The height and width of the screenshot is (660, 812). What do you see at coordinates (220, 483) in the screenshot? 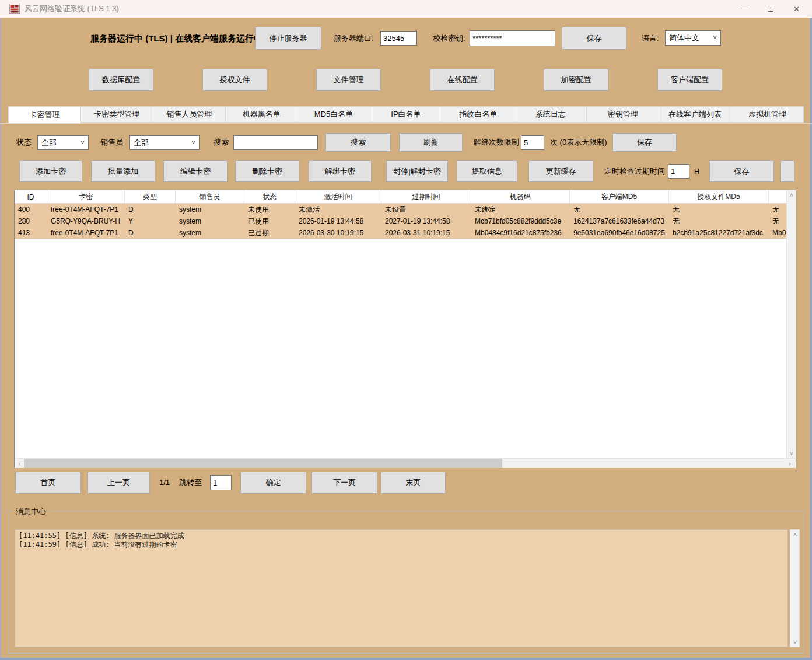
I see `jump-to-input` at bounding box center [220, 483].